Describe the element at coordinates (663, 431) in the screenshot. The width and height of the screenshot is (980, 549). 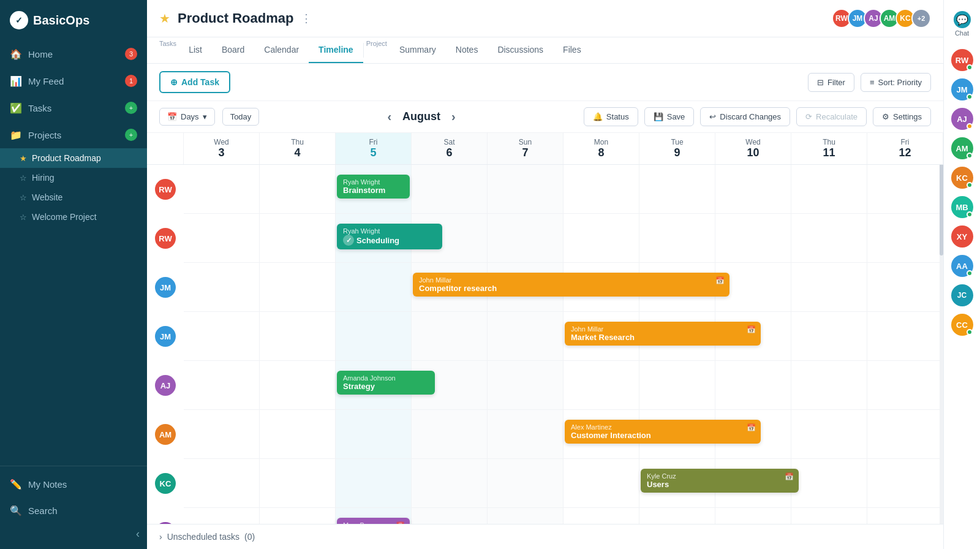
I see `task-bar-customer-interaction: Alex Martinez Customer Interaction 📅` at that location.